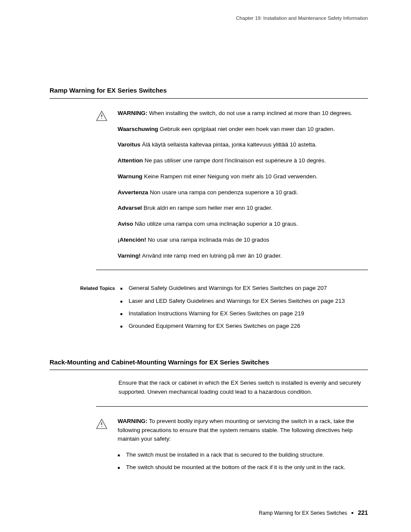 The width and height of the screenshot is (411, 532). What do you see at coordinates (209, 309) in the screenshot?
I see `related-topics: Related Topics ■General Safety Guideline…` at bounding box center [209, 309].